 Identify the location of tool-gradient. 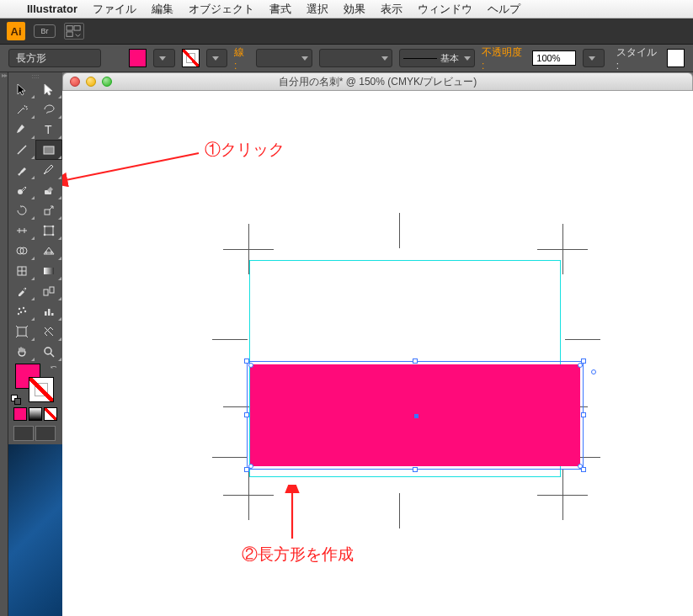
(49, 271).